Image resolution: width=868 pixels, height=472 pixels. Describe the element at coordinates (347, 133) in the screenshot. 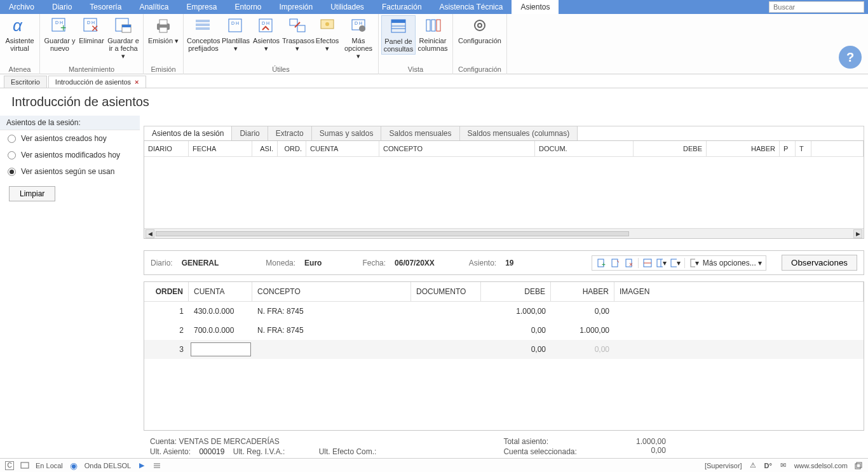

I see `itab-sumas: Sumas y saldos` at that location.